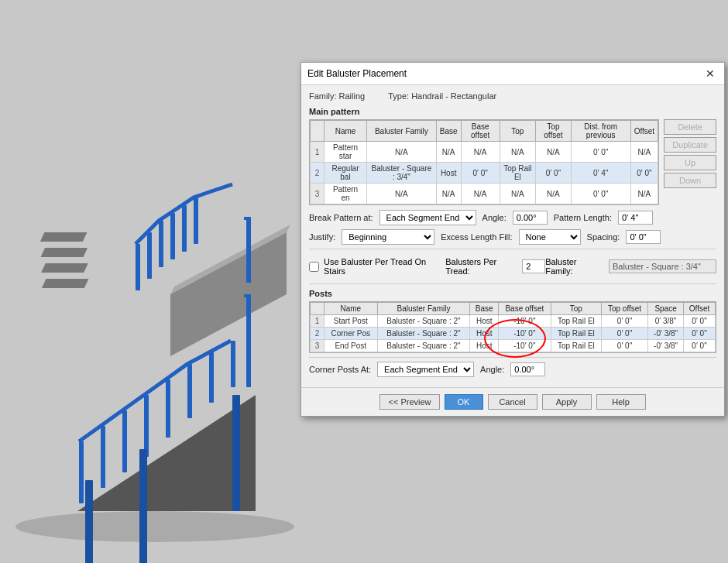  I want to click on main-cell-1-8: 0' 0", so click(644, 173).